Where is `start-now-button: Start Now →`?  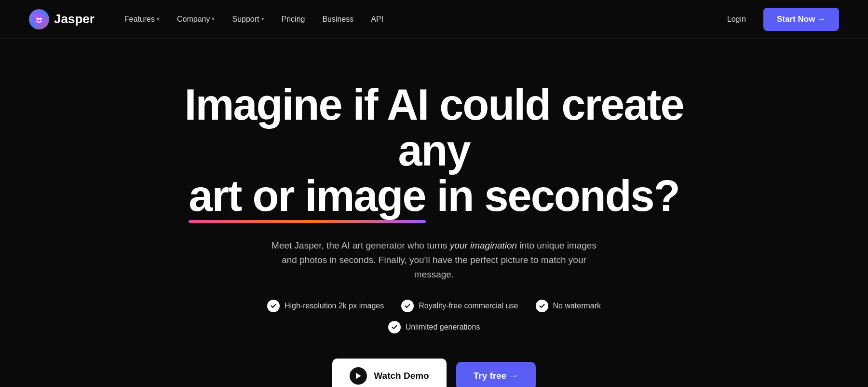
start-now-button: Start Now → is located at coordinates (801, 19).